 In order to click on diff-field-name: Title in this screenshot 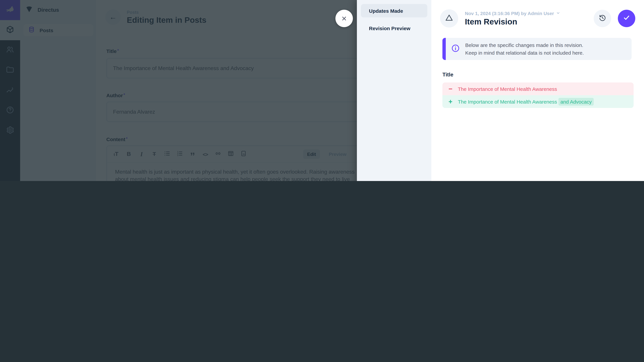, I will do `click(448, 75)`.